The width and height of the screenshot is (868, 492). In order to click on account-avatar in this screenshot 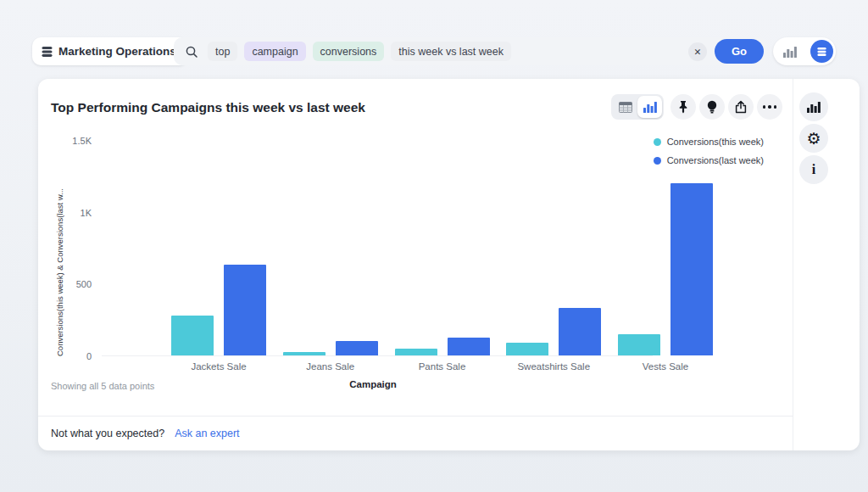, I will do `click(822, 51)`.